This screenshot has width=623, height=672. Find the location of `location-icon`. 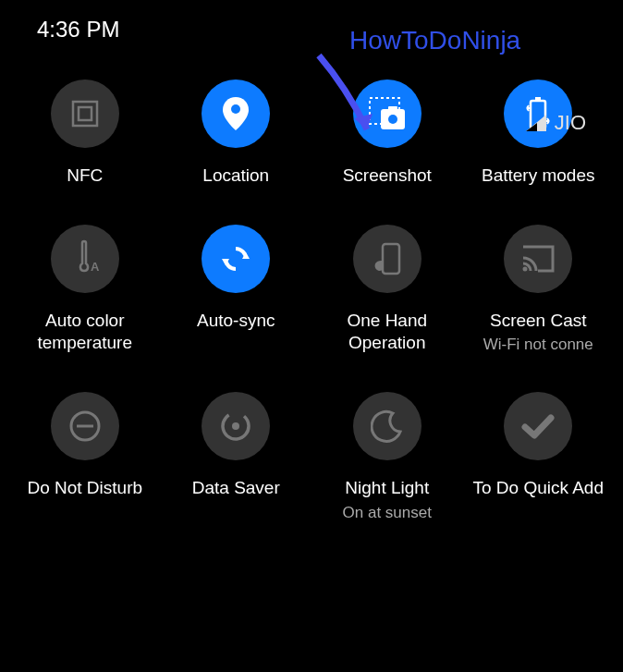

location-icon is located at coordinates (236, 114).